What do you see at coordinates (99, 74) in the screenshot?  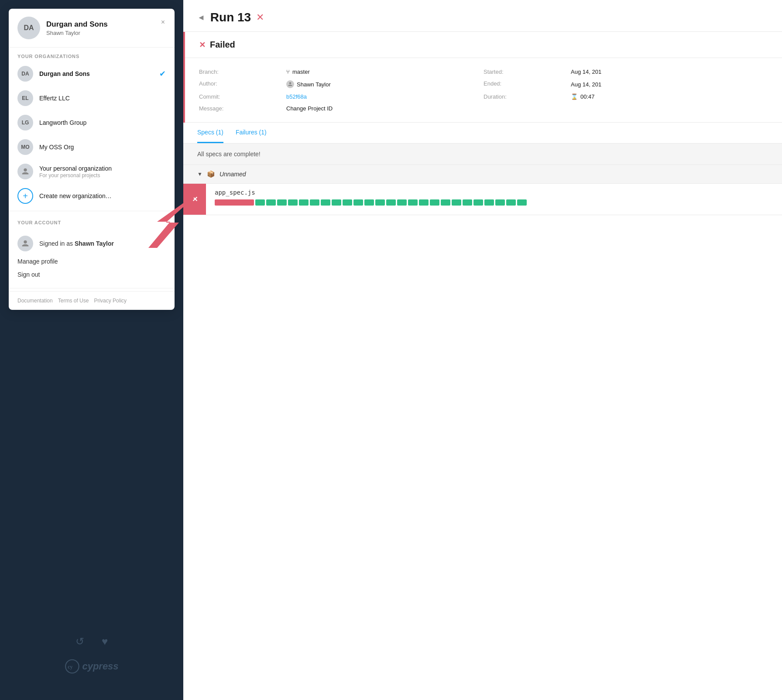 I see `org-name-durgan: Durgan and Sons` at bounding box center [99, 74].